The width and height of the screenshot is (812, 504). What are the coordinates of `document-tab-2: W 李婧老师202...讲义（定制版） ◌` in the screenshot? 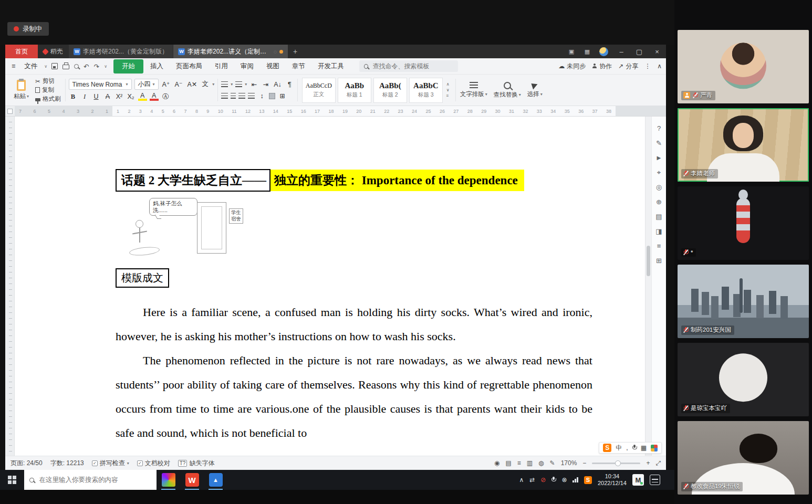 It's located at (231, 51).